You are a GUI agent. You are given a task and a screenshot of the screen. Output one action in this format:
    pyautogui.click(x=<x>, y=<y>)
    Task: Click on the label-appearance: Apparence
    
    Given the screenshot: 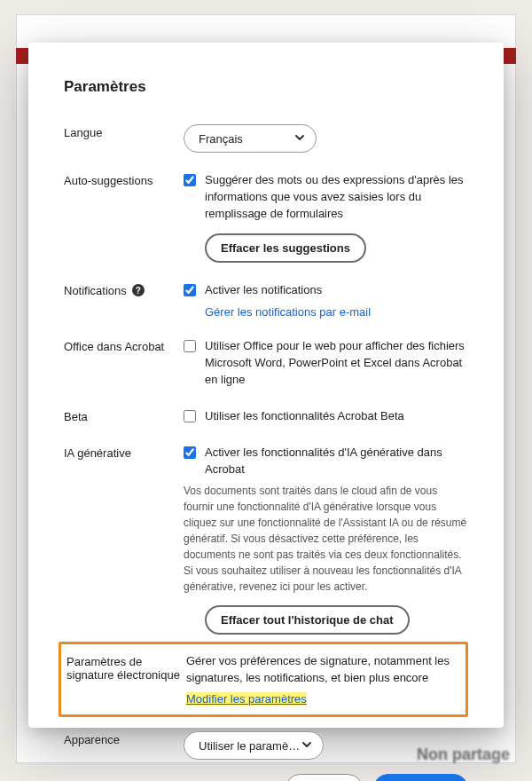 What is the action you would take?
    pyautogui.click(x=124, y=738)
    